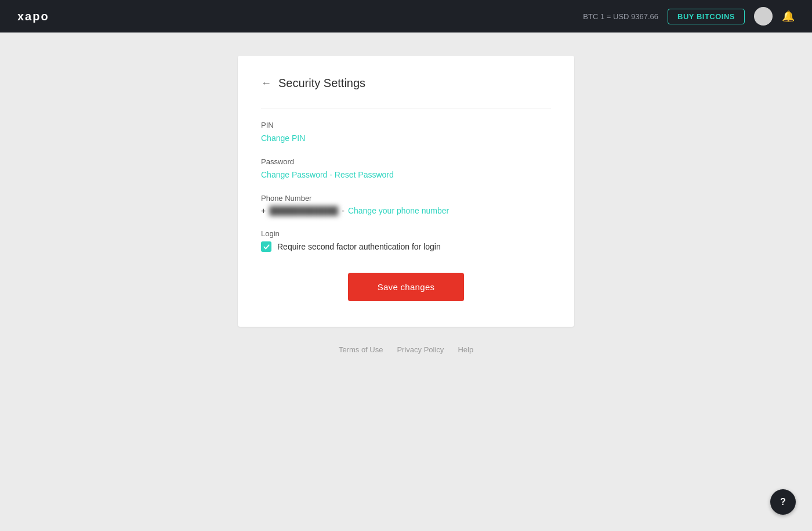  What do you see at coordinates (406, 125) in the screenshot?
I see `pin-label: PIN` at bounding box center [406, 125].